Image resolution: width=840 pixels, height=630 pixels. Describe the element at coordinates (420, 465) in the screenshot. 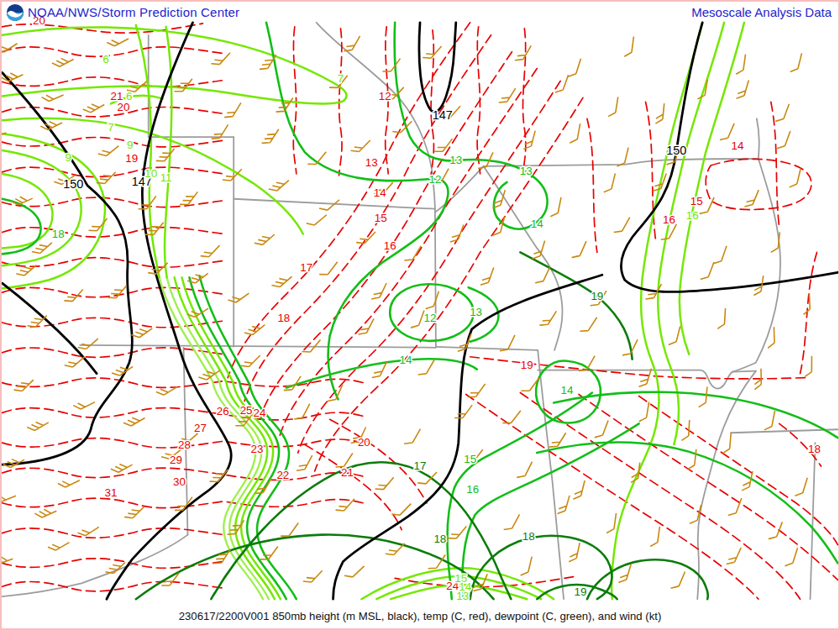

I see `dewpoint-label: 17` at that location.